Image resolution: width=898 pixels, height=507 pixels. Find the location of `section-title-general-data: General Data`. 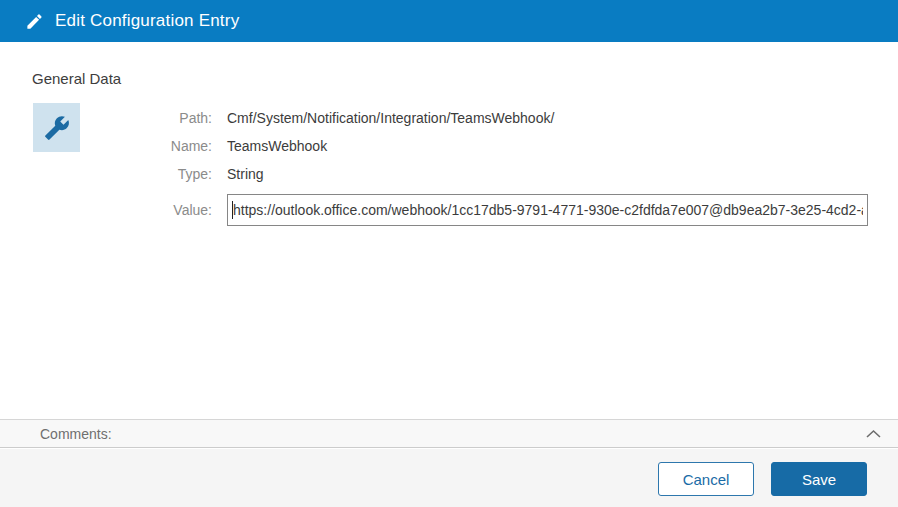

section-title-general-data: General Data is located at coordinates (76, 78).